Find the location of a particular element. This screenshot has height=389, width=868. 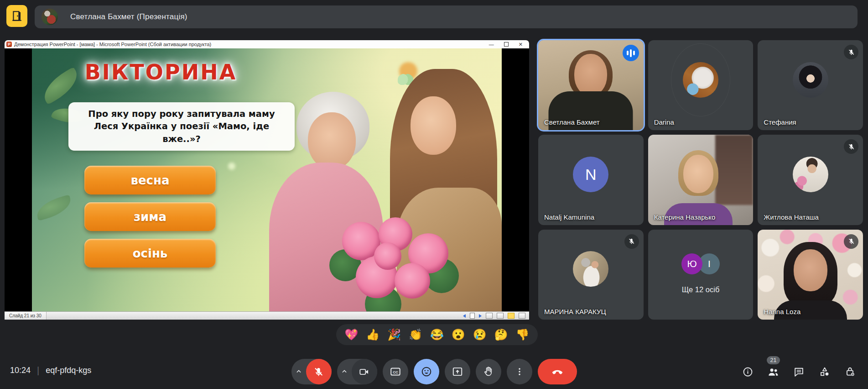

presenter-name: Светлана Бахмет (Презентація) is located at coordinates (129, 17).